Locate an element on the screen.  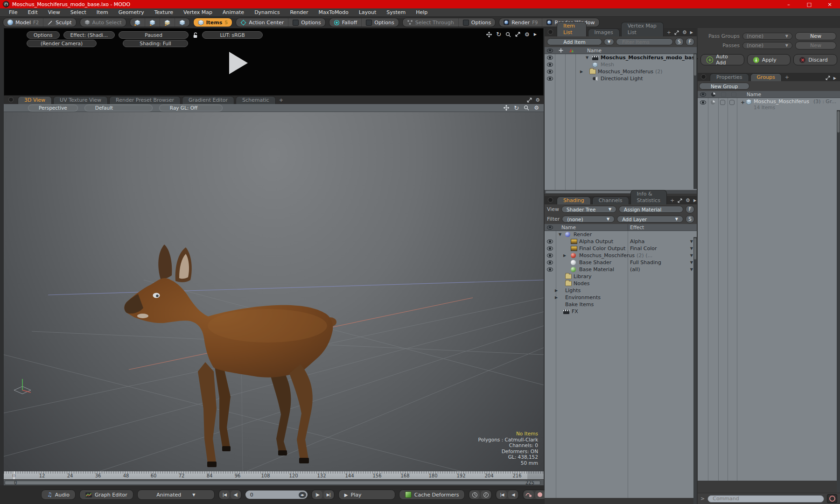
minimize-button: – is located at coordinates (789, 4).